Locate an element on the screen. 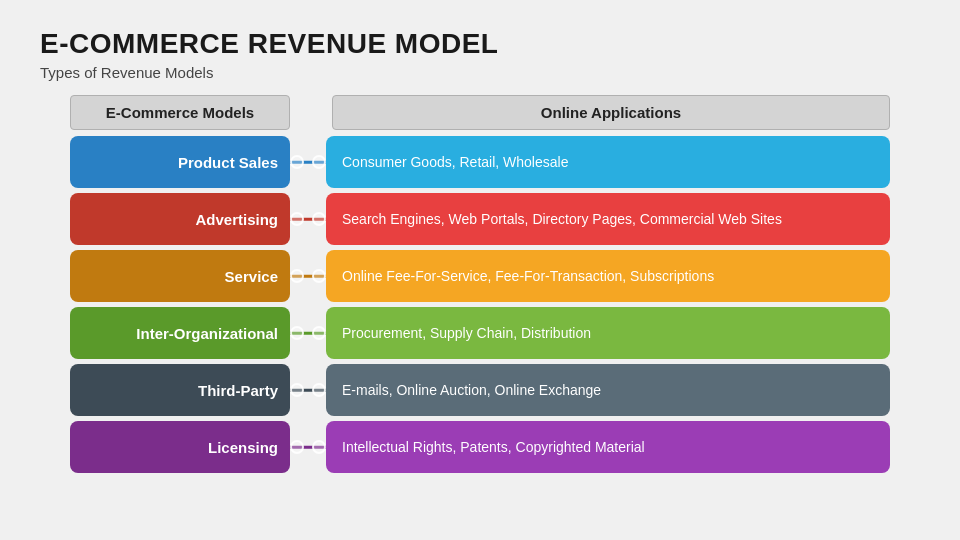 The width and height of the screenshot is (960, 540). dot-left-licensing is located at coordinates (297, 447).